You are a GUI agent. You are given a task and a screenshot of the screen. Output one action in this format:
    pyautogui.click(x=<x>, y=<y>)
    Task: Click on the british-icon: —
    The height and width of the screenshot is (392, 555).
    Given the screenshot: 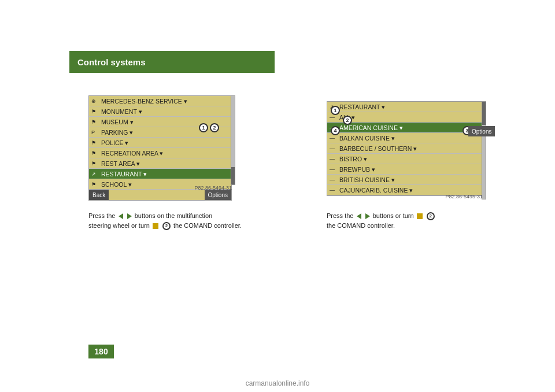 What is the action you would take?
    pyautogui.click(x=334, y=180)
    